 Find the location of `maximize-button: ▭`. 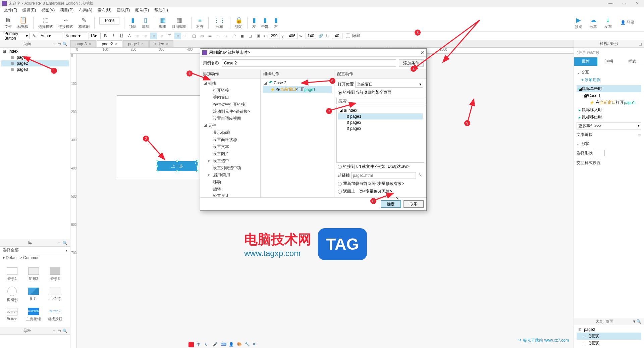

maximize-button: ▭ is located at coordinates (624, 3).